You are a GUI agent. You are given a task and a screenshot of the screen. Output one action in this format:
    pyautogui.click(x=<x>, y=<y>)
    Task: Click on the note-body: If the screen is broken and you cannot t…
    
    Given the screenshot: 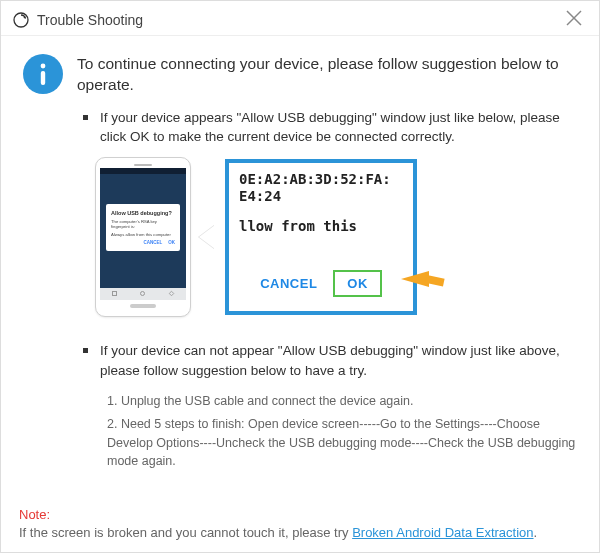 What is the action you would take?
    pyautogui.click(x=186, y=532)
    